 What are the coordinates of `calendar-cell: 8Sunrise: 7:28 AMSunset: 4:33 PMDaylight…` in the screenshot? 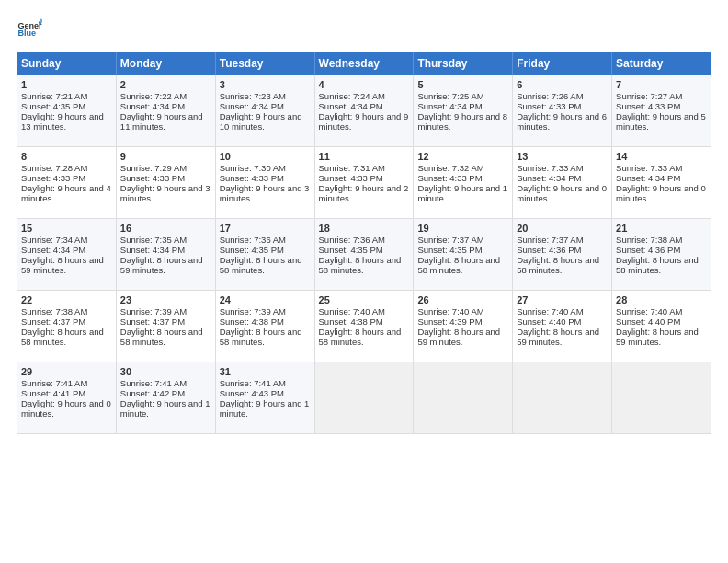 It's located at (67, 183).